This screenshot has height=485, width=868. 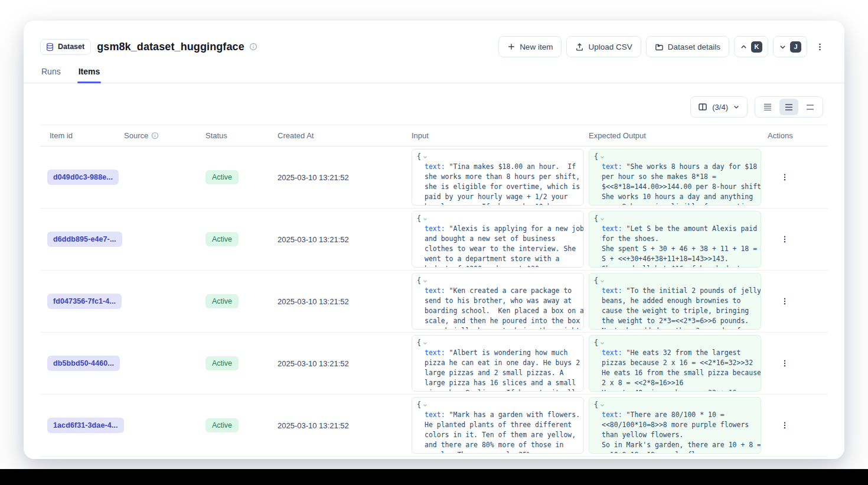 What do you see at coordinates (84, 363) in the screenshot?
I see `item-id-badge: db5bbd50-4460...` at bounding box center [84, 363].